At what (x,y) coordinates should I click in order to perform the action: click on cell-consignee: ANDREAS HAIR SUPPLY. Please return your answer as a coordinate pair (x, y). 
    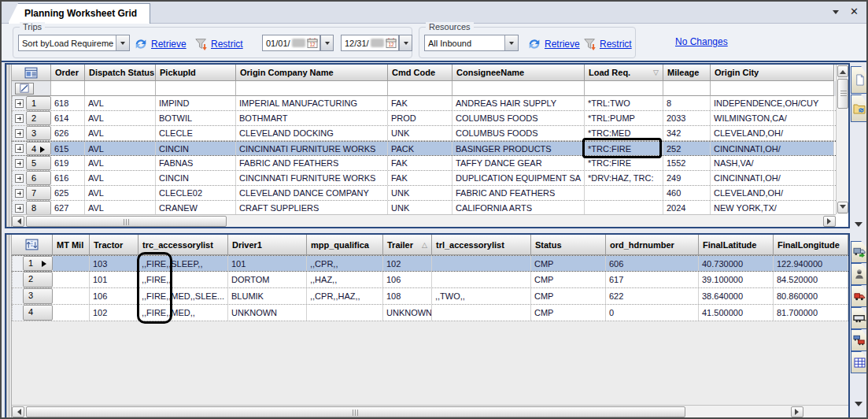
    Looking at the image, I should click on (519, 103).